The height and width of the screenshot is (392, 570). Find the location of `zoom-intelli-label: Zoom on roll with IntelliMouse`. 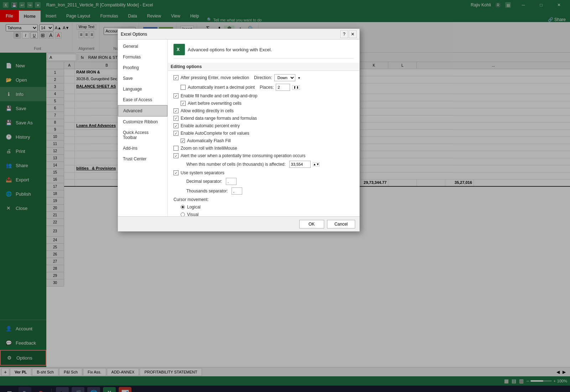

zoom-intelli-label: Zoom on roll with IntelliMouse is located at coordinates (209, 148).